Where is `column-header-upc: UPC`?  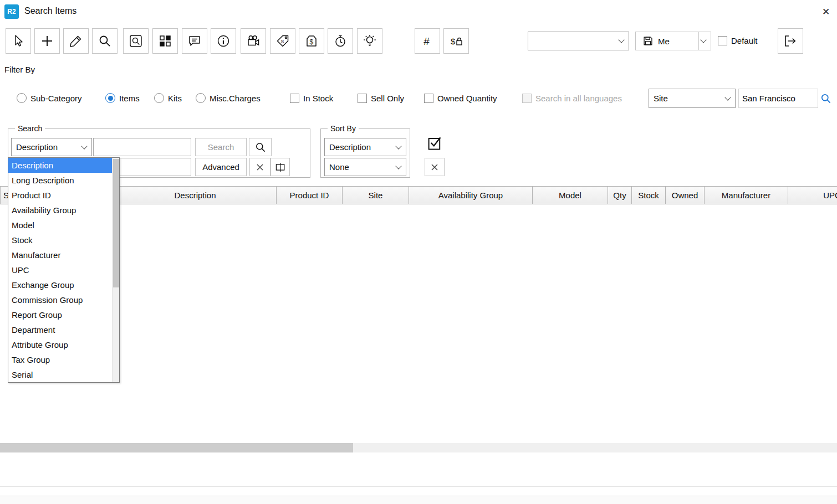
column-header-upc: UPC is located at coordinates (813, 195).